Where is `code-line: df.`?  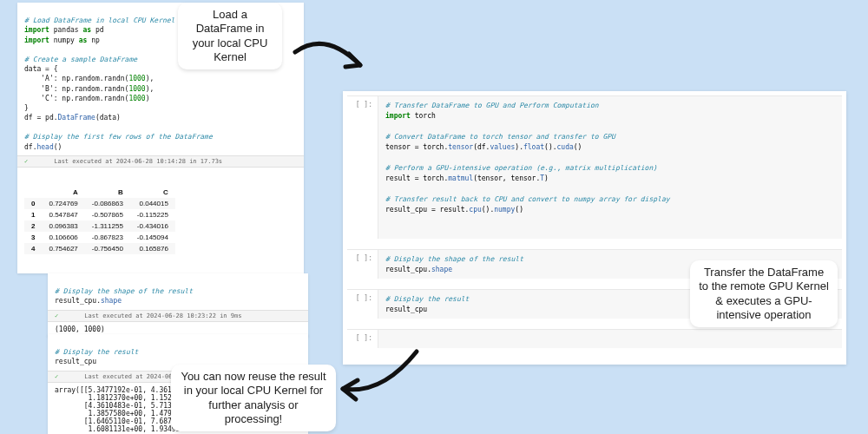
code-line: df. is located at coordinates (30, 148).